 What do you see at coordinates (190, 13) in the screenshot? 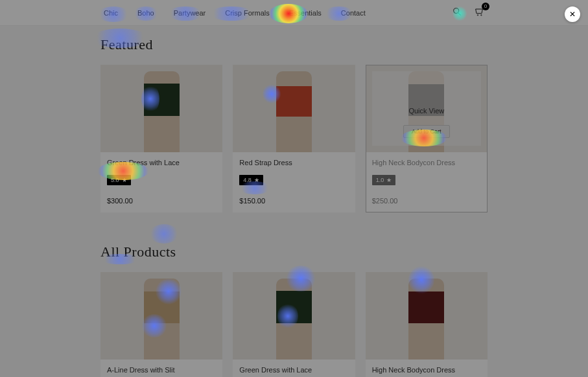
I see `nav-item-partywear: Partywear` at bounding box center [190, 13].